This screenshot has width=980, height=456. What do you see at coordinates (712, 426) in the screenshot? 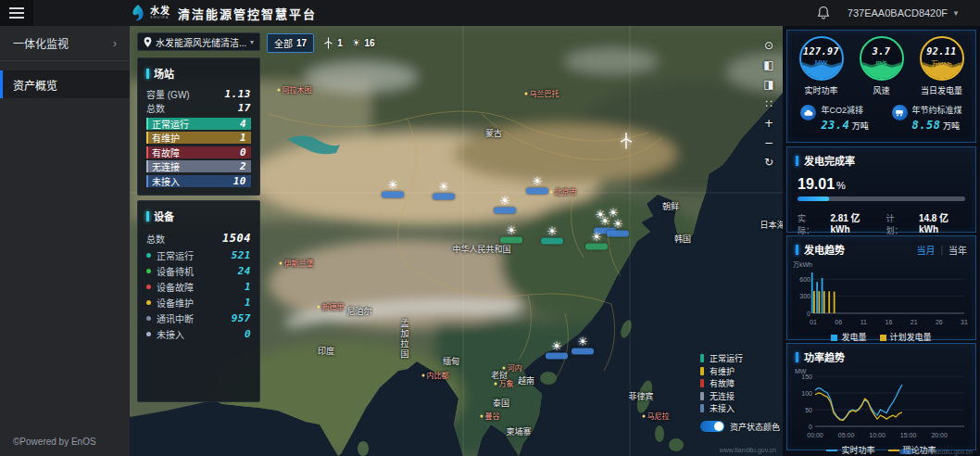
I see `asset-status-color-toggle` at bounding box center [712, 426].